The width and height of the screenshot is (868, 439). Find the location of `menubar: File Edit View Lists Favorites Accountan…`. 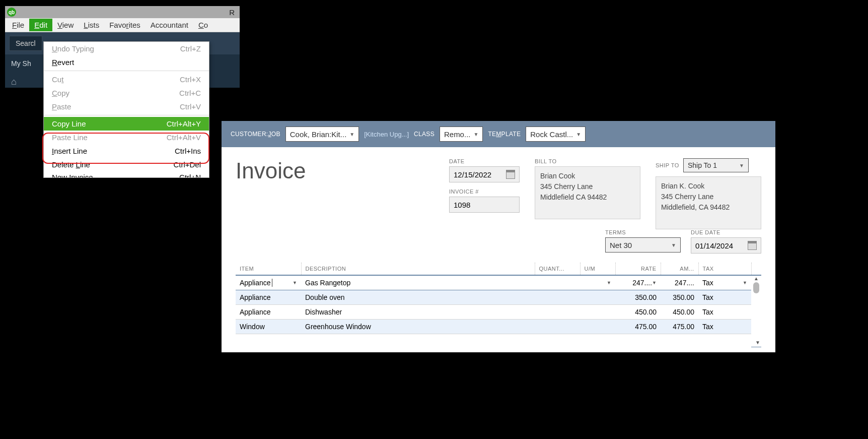

menubar: File Edit View Lists Favorites Accountan… is located at coordinates (122, 25).